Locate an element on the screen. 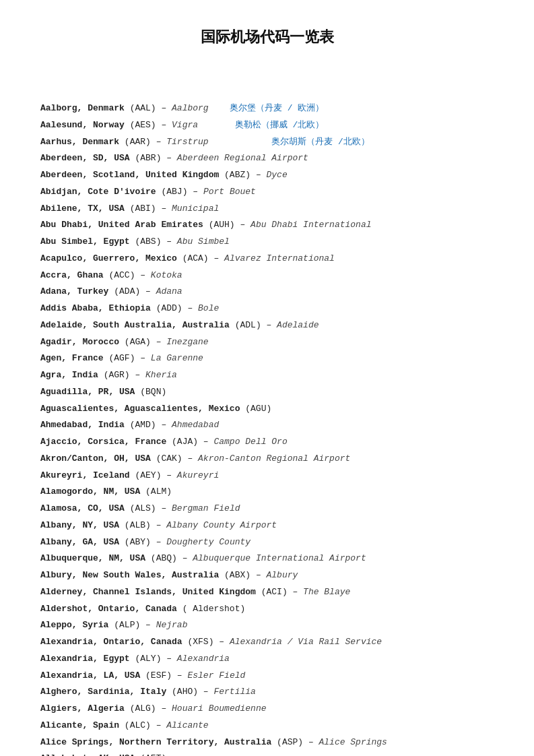 This screenshot has width=534, height=756. airport-code: (AGR) is located at coordinates (117, 375).